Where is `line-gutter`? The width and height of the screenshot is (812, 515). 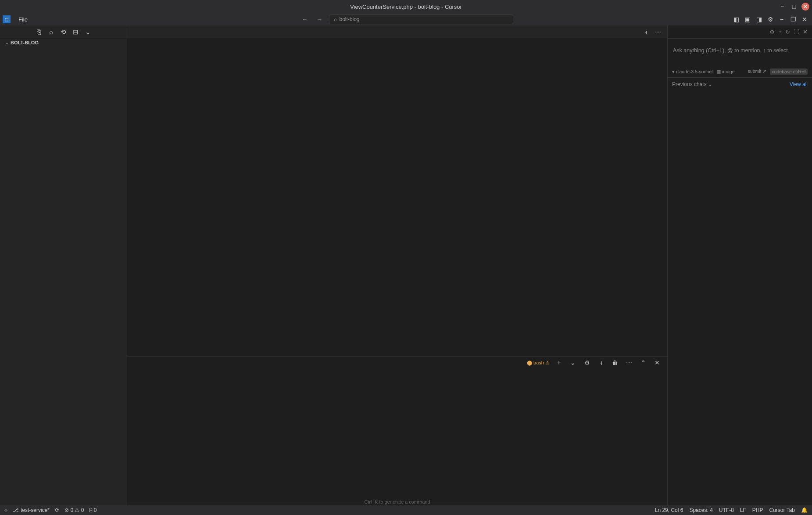 line-gutter is located at coordinates (138, 199).